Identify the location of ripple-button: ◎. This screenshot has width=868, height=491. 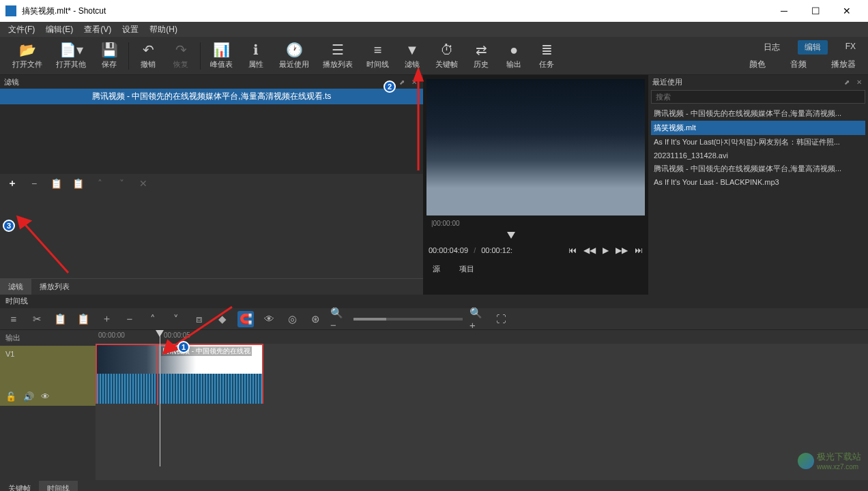
(292, 319).